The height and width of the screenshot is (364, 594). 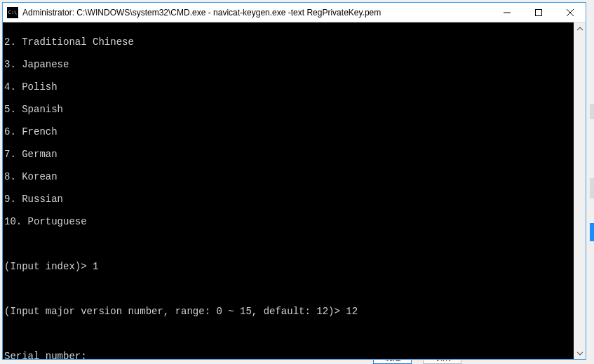 I want to click on maximize-icon, so click(x=539, y=13).